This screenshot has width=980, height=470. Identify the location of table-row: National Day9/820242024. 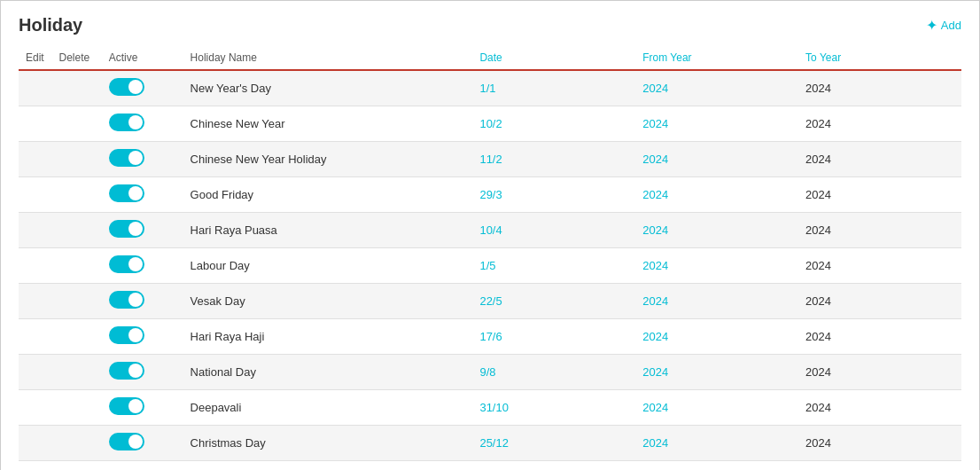
(490, 372).